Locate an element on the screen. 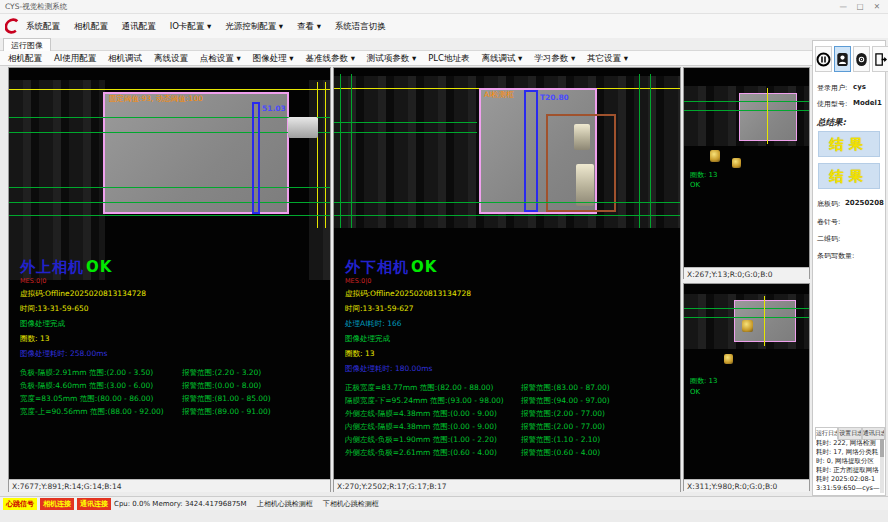  user-icon is located at coordinates (842, 60).